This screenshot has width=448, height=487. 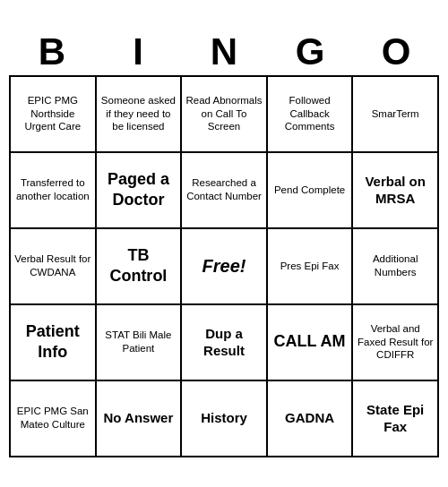 What do you see at coordinates (225, 419) in the screenshot?
I see `bingo-cell-r4-c2: History` at bounding box center [225, 419].